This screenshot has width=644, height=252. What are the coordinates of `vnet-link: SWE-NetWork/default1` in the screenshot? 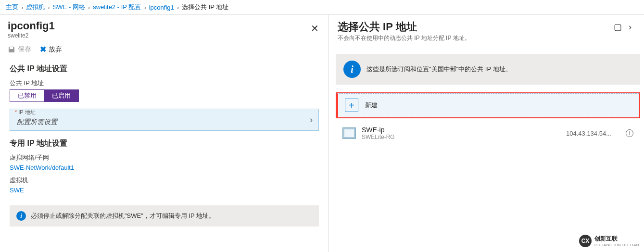 It's located at (164, 167).